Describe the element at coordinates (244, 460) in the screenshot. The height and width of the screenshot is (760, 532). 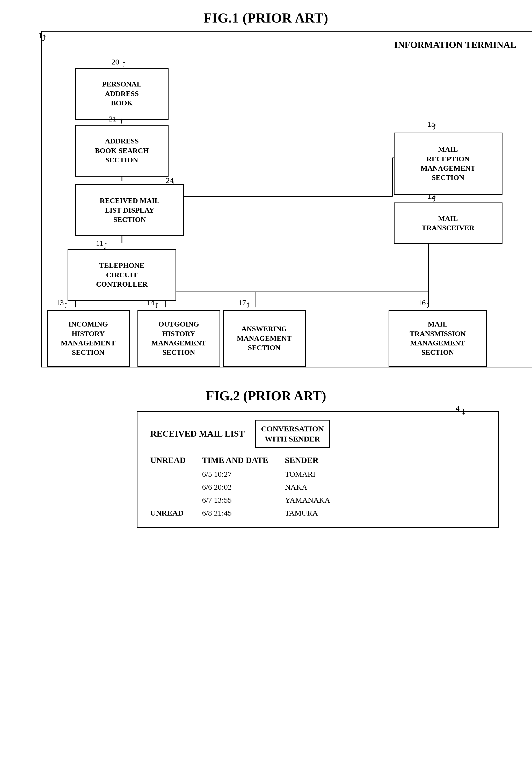
I see `col-header-time: TIME AND DATE` at that location.